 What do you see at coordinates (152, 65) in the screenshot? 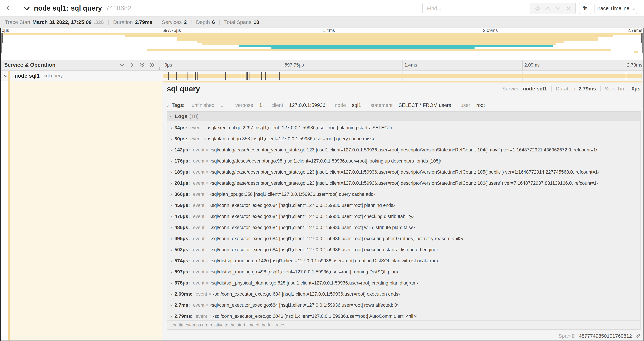
I see `expand-all-icon` at bounding box center [152, 65].